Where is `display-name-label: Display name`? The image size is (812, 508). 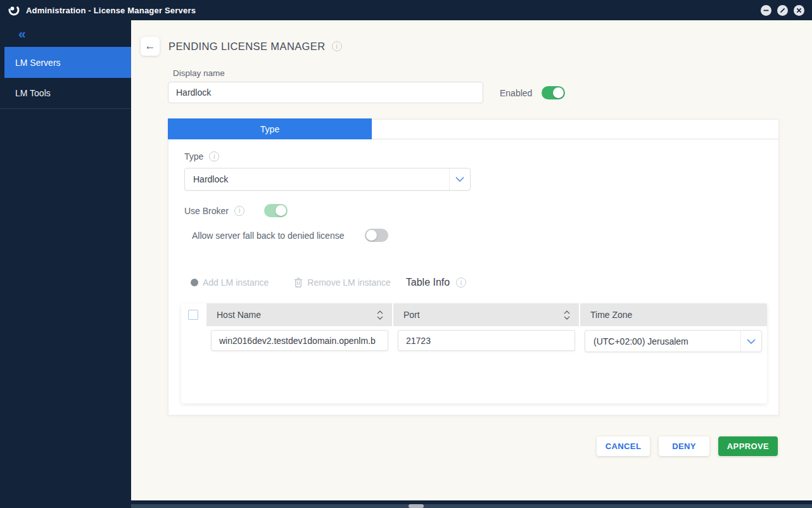
display-name-label: Display name is located at coordinates (199, 73).